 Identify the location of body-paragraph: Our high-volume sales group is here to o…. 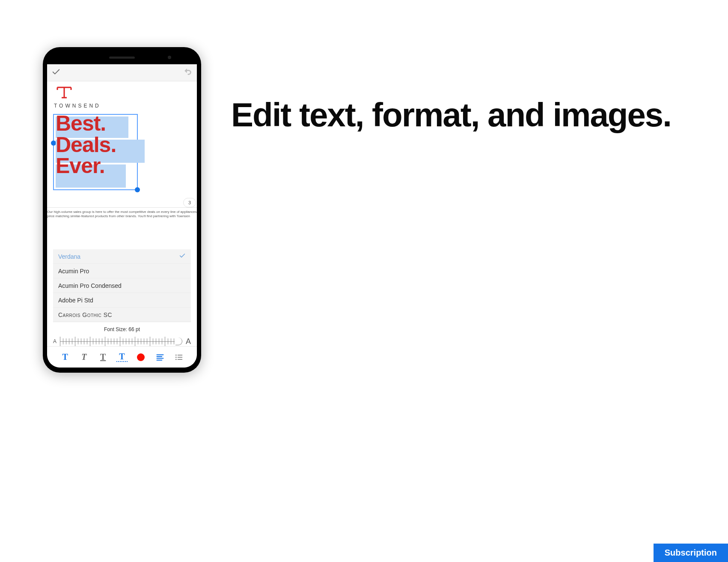
(122, 215).